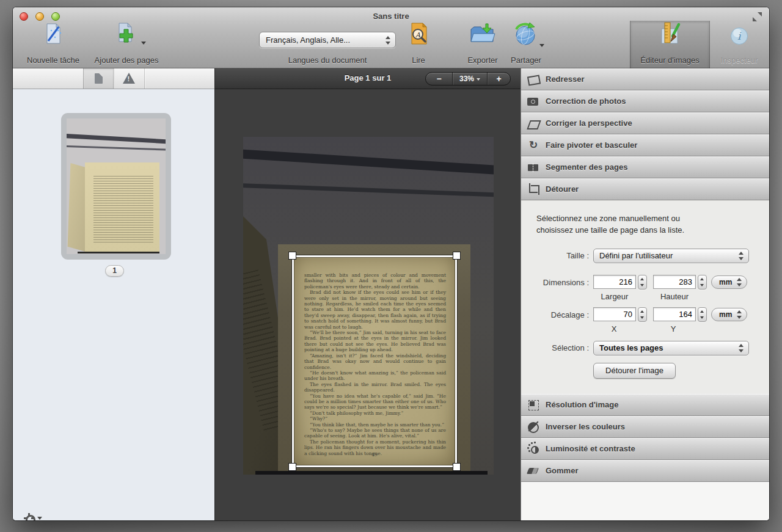 This screenshot has width=782, height=532. What do you see at coordinates (645, 449) in the screenshot?
I see `tool-brightness-contrast: Luminosité et contraste` at bounding box center [645, 449].